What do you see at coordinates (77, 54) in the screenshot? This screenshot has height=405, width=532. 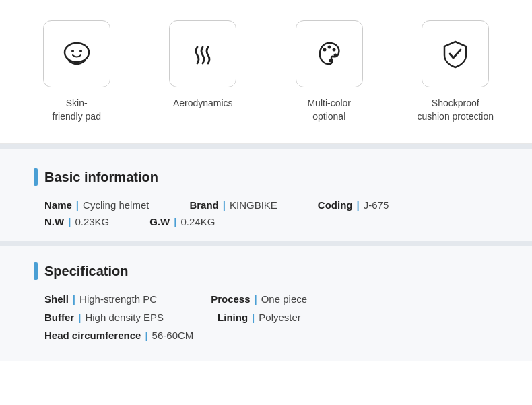 I see `skin-friendly-icon` at bounding box center [77, 54].